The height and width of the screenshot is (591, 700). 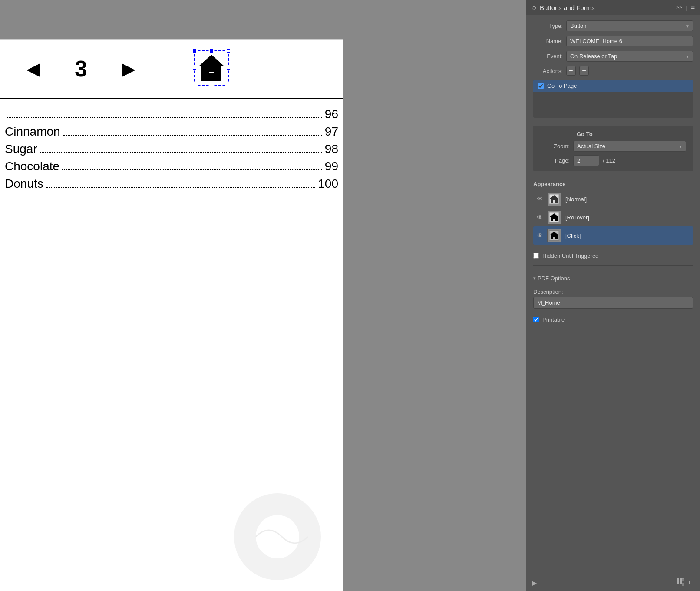 I want to click on remove-action-button: −, so click(x=584, y=71).